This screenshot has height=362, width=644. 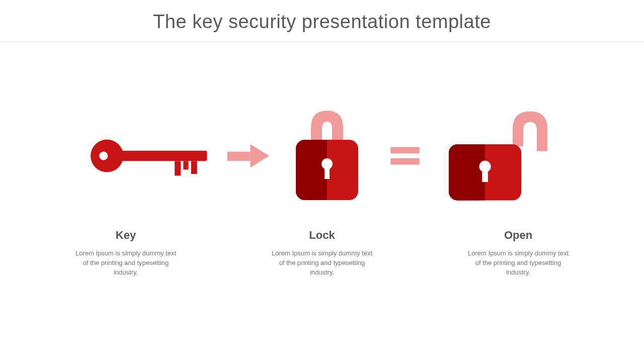 What do you see at coordinates (322, 42) in the screenshot?
I see `divider` at bounding box center [322, 42].